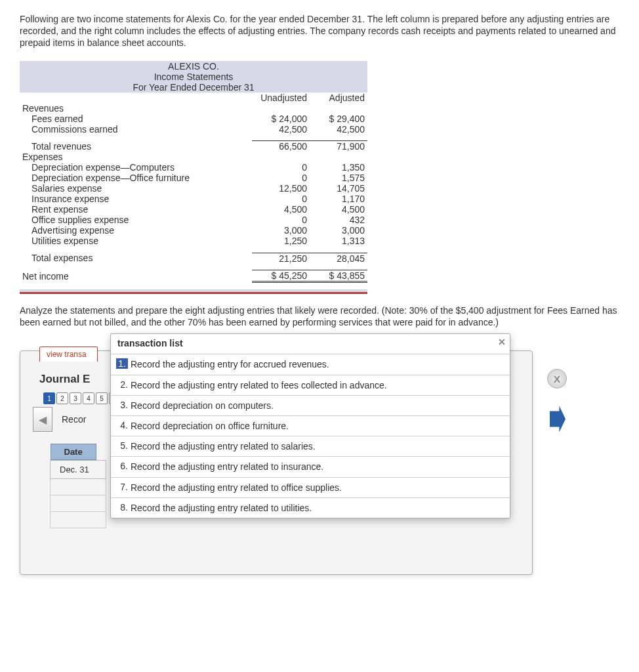  Describe the element at coordinates (310, 385) in the screenshot. I see `transaction-item-2: 2.Record the adjusting entry related to …` at that location.